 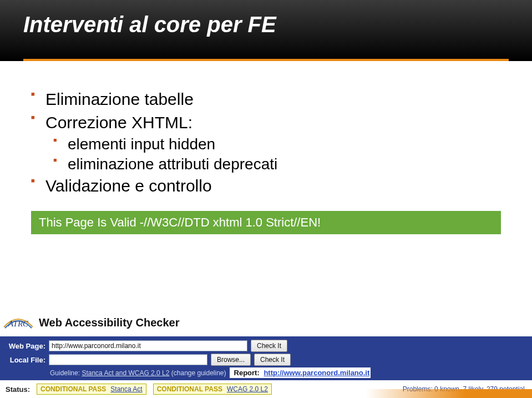 I want to click on bottom-accent, so click(x=449, y=394).